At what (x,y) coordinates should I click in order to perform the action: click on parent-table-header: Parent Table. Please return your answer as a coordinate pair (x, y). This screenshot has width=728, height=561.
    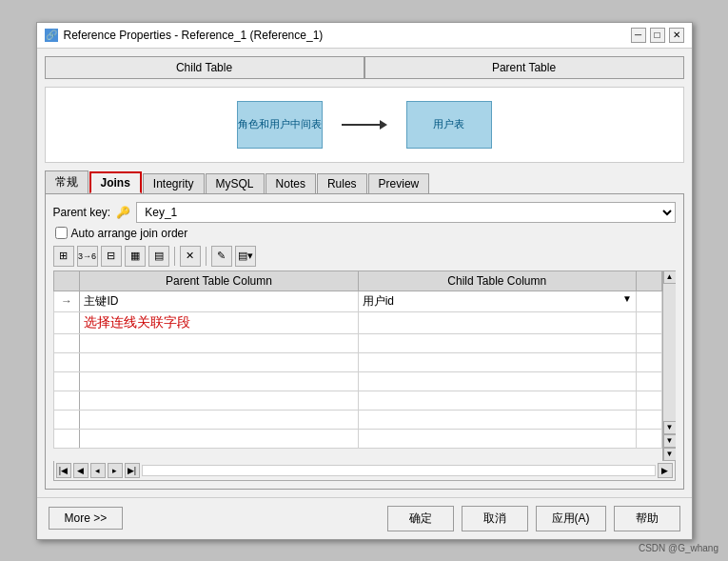
    Looking at the image, I should click on (524, 68).